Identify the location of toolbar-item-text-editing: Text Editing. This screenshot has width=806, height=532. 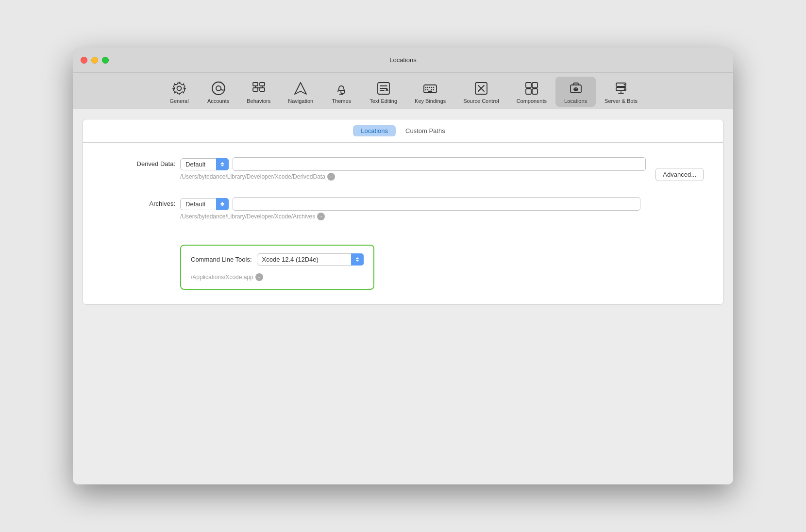
(384, 92).